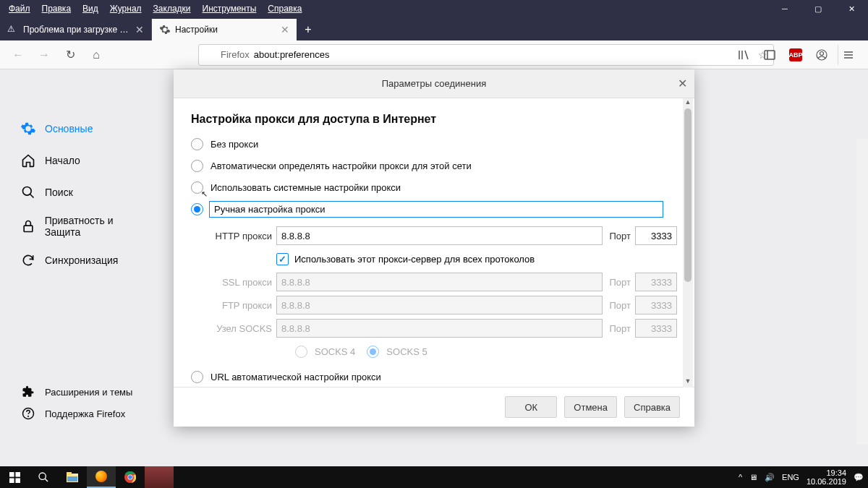 Image resolution: width=868 pixels, height=488 pixels. I want to click on category-label: Расширения и темы, so click(88, 392).